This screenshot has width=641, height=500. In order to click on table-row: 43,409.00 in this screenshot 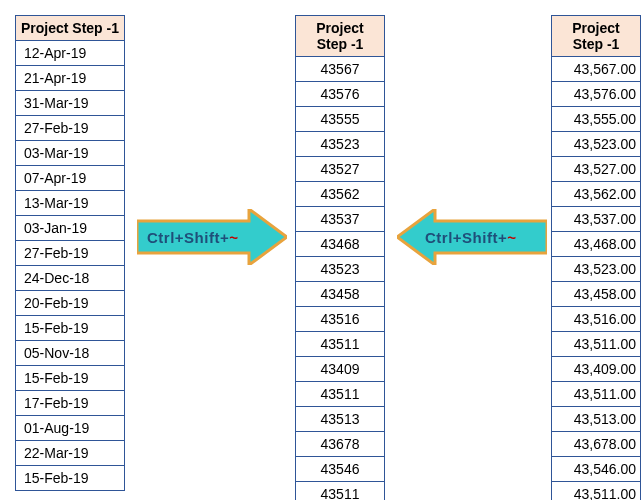, I will do `click(596, 370)`.